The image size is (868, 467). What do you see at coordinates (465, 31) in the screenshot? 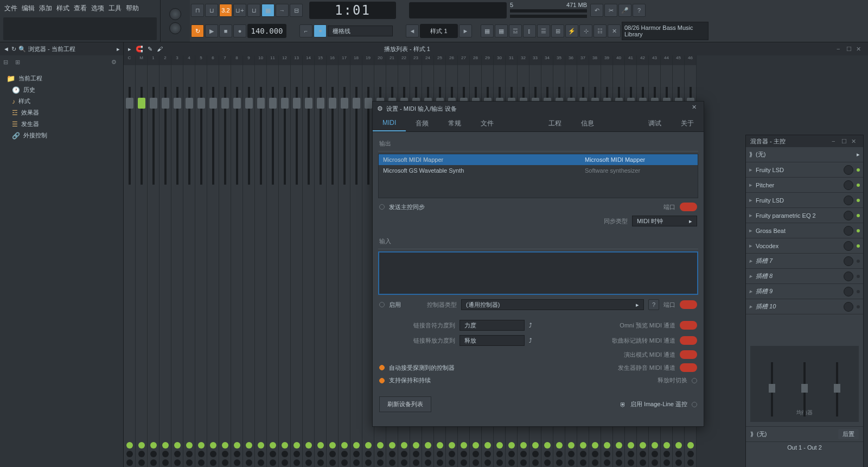
I see `next-pattern-btn: ►` at bounding box center [465, 31].